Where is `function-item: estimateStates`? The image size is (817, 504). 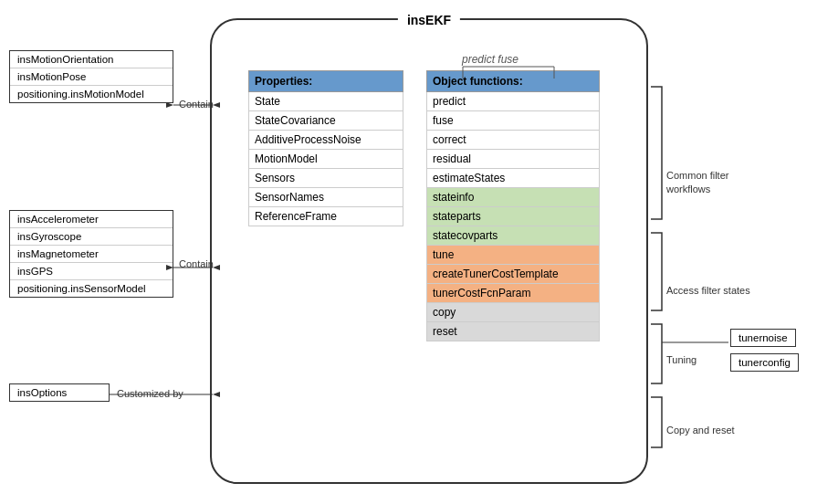
function-item: estimateStates is located at coordinates (513, 179).